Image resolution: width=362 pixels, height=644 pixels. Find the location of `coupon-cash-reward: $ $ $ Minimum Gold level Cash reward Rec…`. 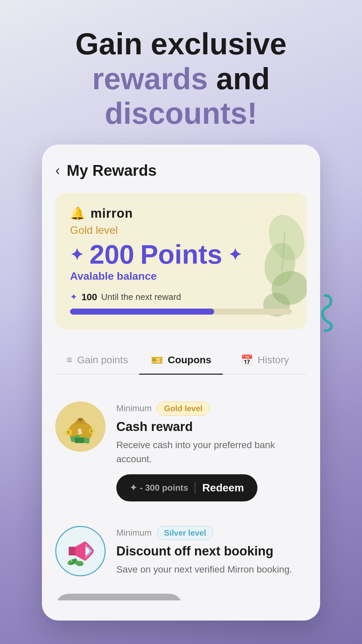

coupon-cash-reward: $ $ $ Minimum Gold level Cash reward Rec… is located at coordinates (181, 451).